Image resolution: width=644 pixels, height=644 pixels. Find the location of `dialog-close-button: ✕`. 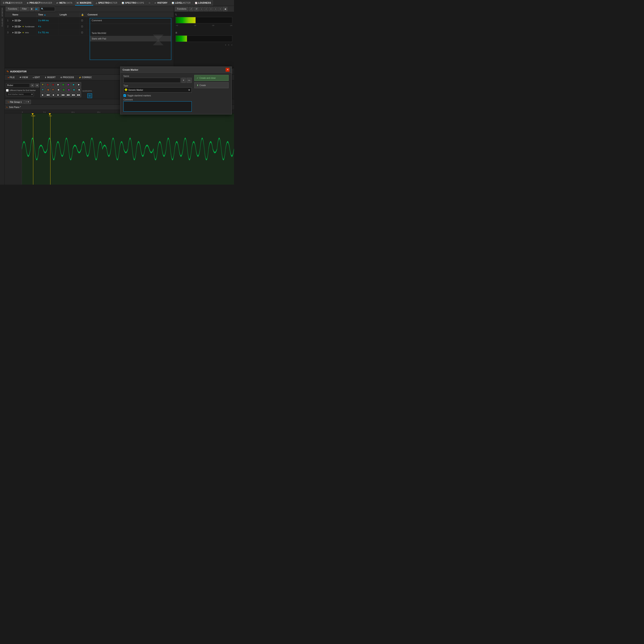

dialog-close-button: ✕ is located at coordinates (227, 70).